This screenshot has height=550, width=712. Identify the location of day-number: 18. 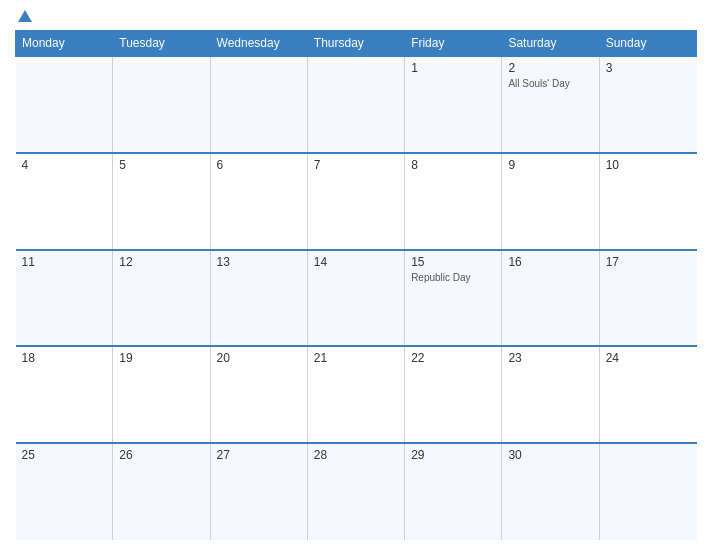
(64, 358).